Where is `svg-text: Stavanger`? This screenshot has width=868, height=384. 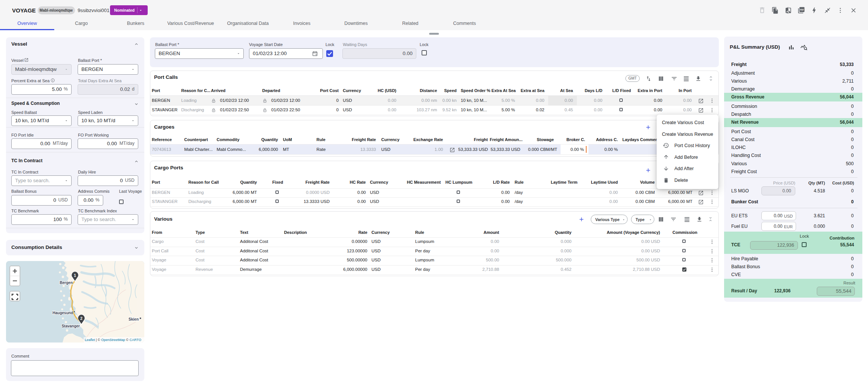 svg-text: Stavanger is located at coordinates (71, 326).